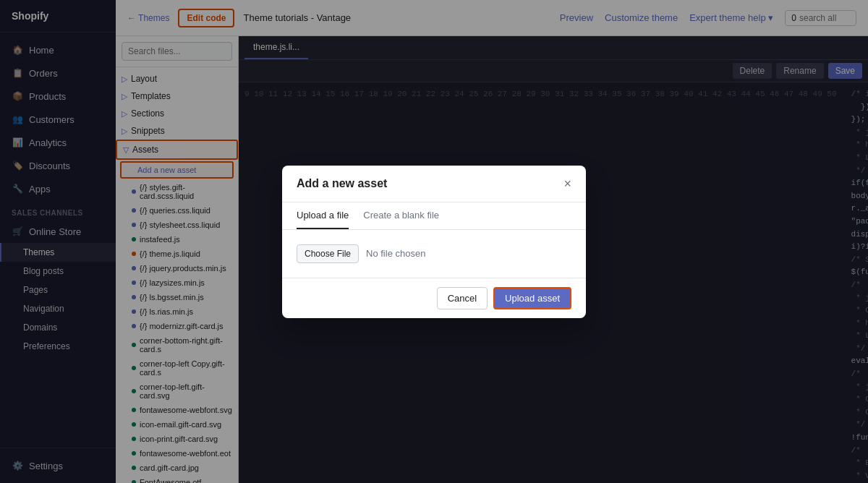  Describe the element at coordinates (434, 254) in the screenshot. I see `modal-body: Choose File No file chosen` at that location.